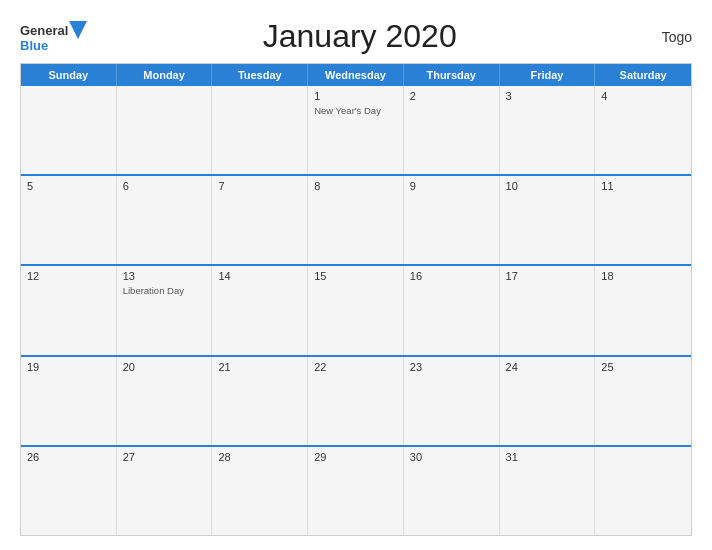  Describe the element at coordinates (356, 491) in the screenshot. I see `day-cell: 29` at that location.